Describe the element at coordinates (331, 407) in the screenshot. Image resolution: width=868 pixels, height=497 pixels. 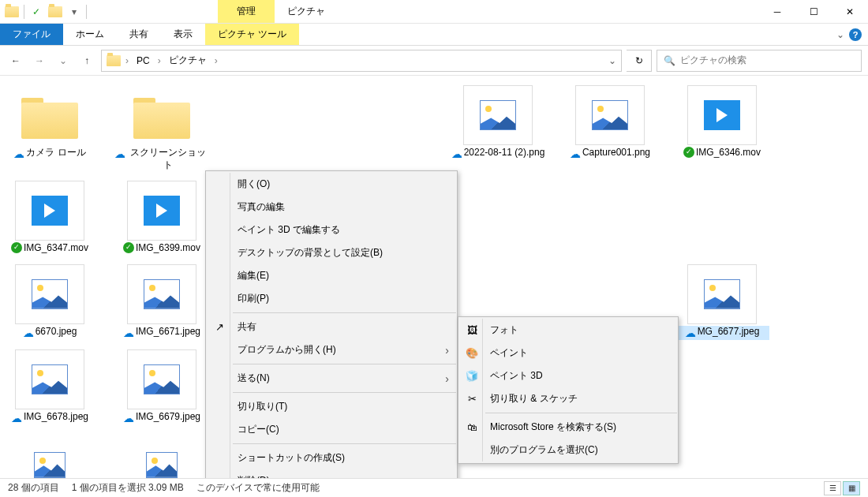
I see `context-menu-item: 切り取り(T)` at that location.